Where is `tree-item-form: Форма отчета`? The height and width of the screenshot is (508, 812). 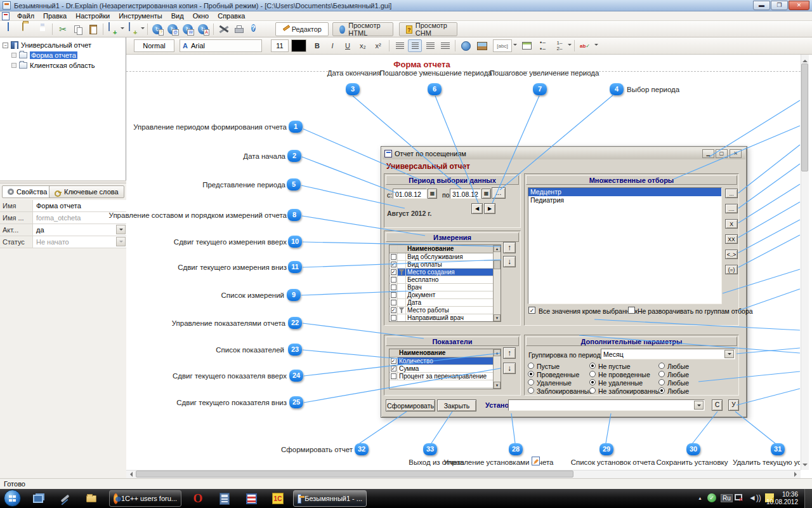 tree-item-form: Форма отчета is located at coordinates (69, 55).